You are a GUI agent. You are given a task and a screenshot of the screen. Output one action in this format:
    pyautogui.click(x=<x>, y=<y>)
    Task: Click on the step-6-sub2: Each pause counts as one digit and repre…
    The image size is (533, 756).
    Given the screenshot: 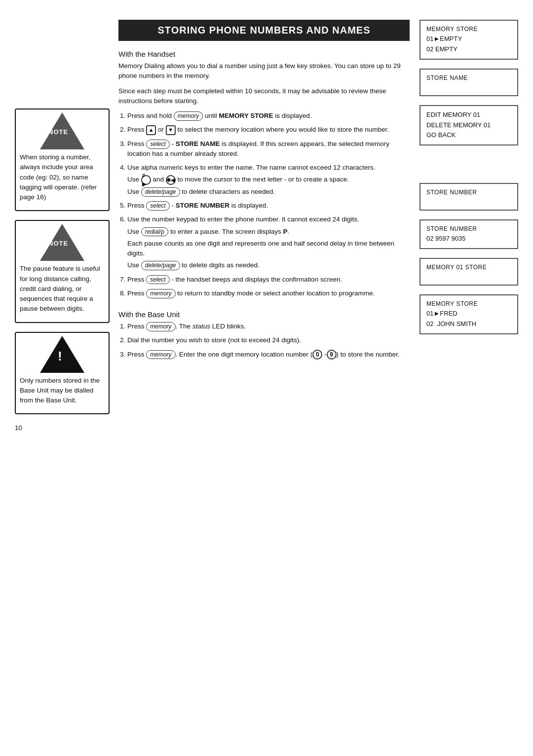 What is the action you would take?
    pyautogui.click(x=268, y=249)
    